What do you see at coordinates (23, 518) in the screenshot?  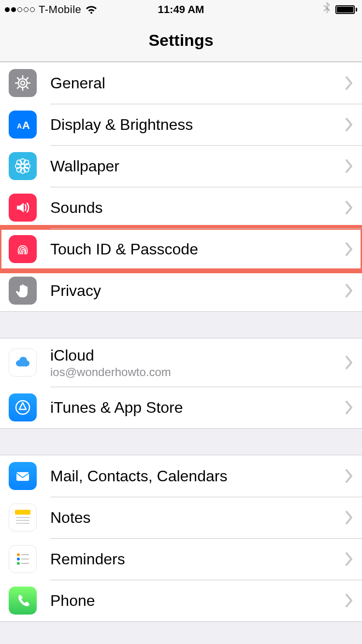 I see `notes-icon` at bounding box center [23, 518].